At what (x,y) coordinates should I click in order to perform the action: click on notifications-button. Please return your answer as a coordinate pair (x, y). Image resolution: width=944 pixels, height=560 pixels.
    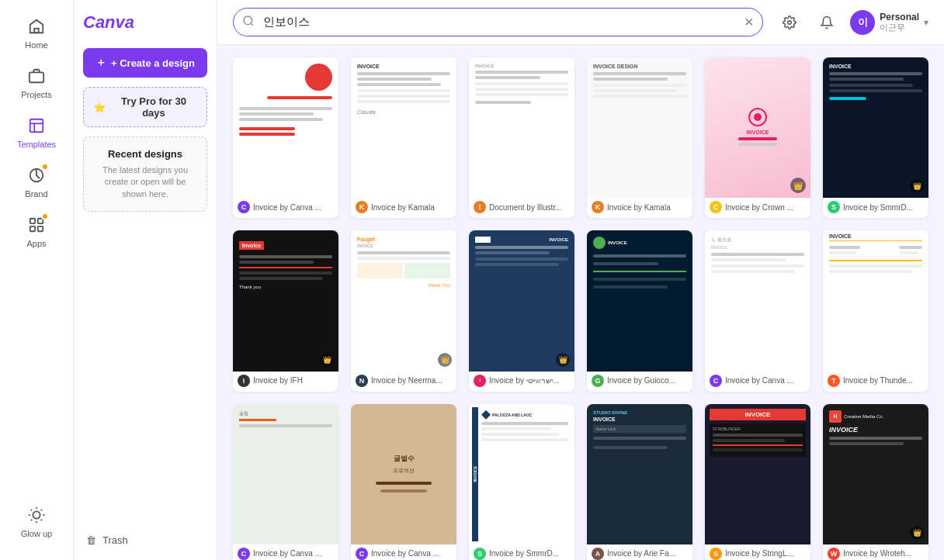
    Looking at the image, I should click on (827, 22).